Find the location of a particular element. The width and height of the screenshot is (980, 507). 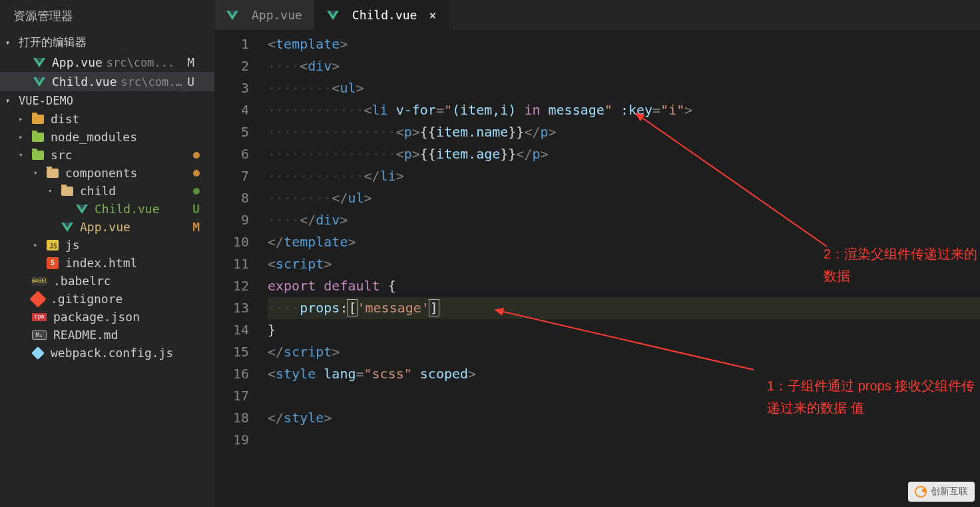

line-number: 8 is located at coordinates (232, 199).